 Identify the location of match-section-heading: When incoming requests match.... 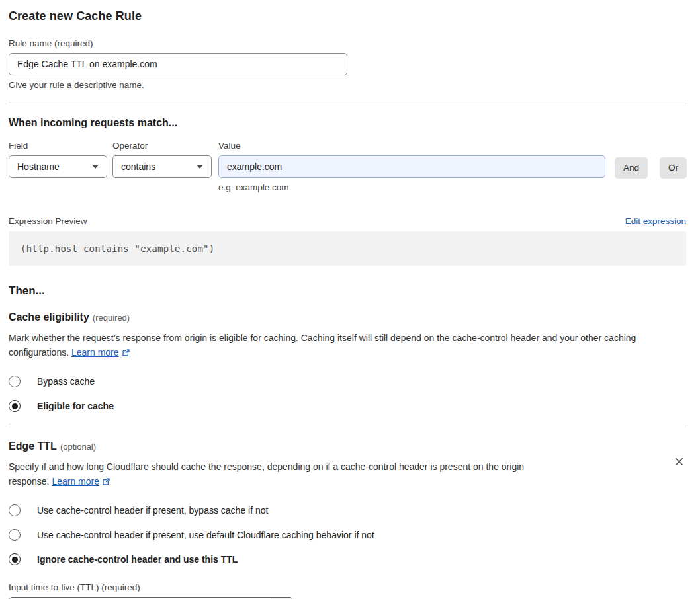
(347, 123).